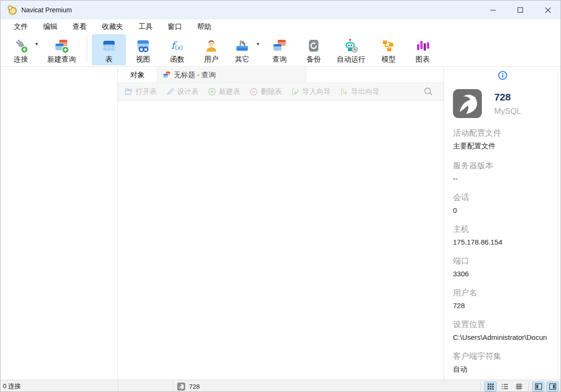 This screenshot has height=392, width=561. Describe the element at coordinates (80, 27) in the screenshot. I see `menu-view: 查看` at that location.